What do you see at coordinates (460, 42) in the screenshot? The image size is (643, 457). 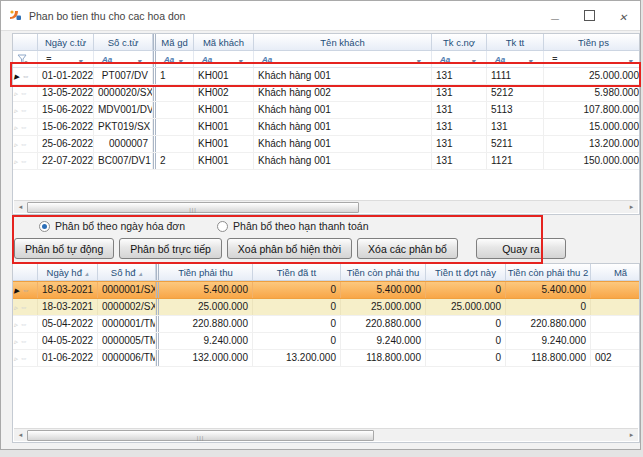 I see `header-tk-cno: Tk c.nợ` at bounding box center [460, 42].